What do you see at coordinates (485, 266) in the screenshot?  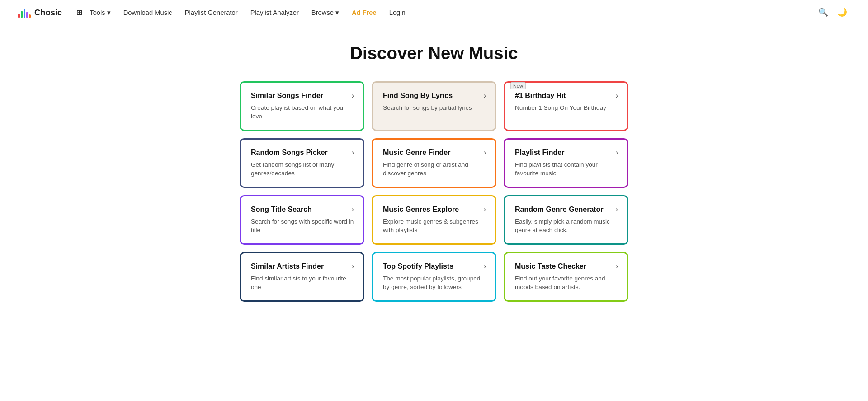 I see `card-arrow-top-spotify-playlists: ›` at bounding box center [485, 266].